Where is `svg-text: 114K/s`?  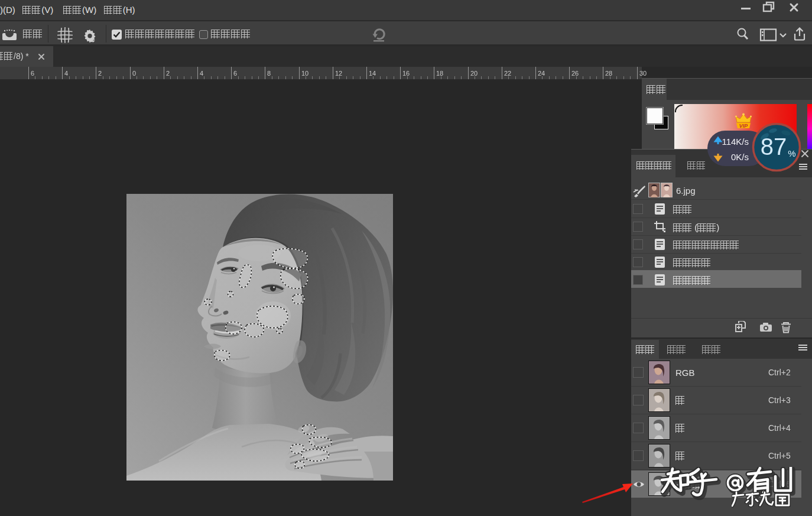
svg-text: 114K/s is located at coordinates (735, 142).